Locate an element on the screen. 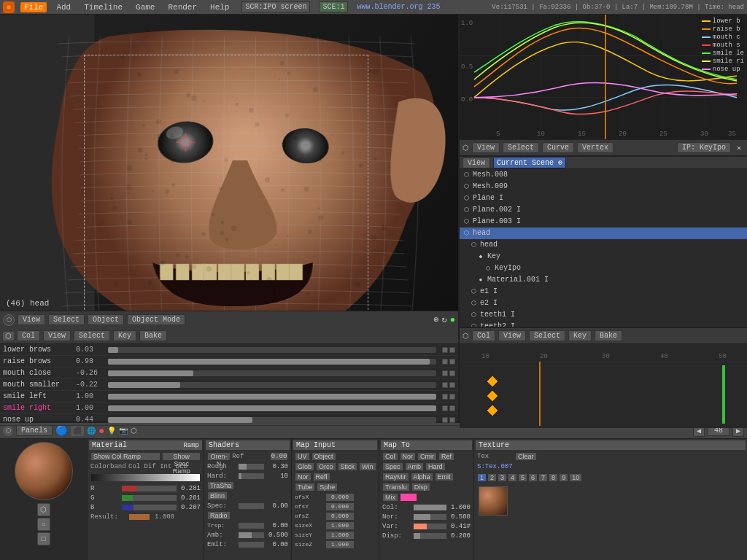 Image resolution: width=747 pixels, height=560 pixels. glob-btn: Glob is located at coordinates (305, 467).